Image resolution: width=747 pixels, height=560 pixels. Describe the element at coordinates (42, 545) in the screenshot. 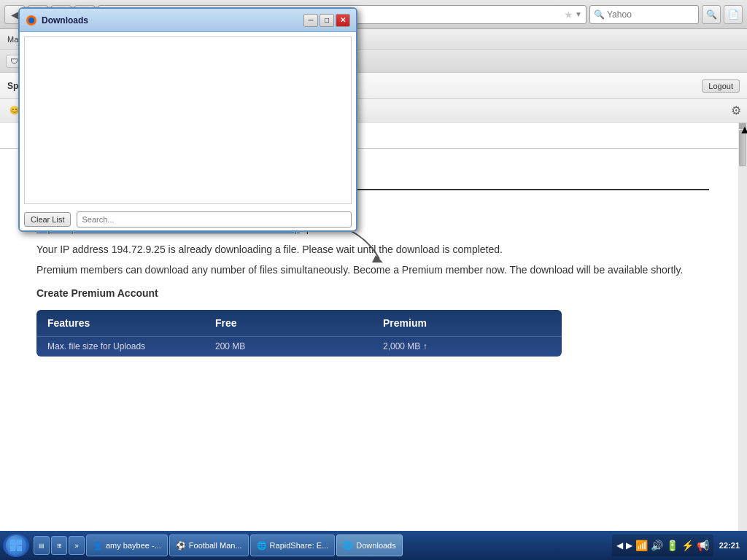

I see `show-desktop-button: ▤` at that location.